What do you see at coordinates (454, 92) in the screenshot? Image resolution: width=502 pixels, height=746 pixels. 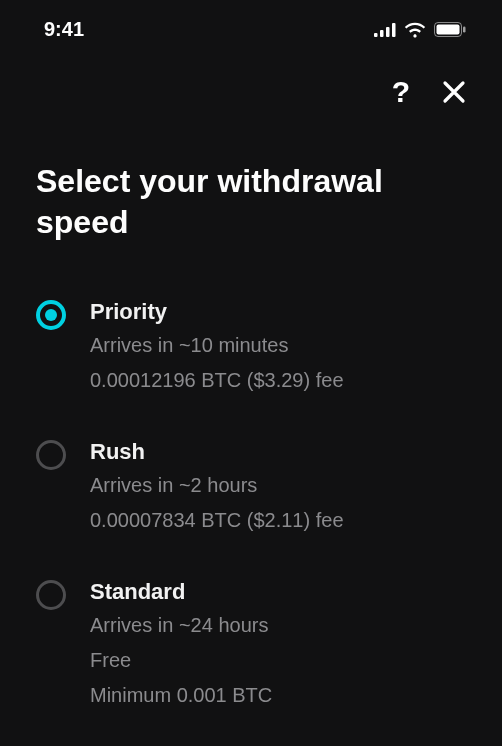 I see `close-button` at bounding box center [454, 92].